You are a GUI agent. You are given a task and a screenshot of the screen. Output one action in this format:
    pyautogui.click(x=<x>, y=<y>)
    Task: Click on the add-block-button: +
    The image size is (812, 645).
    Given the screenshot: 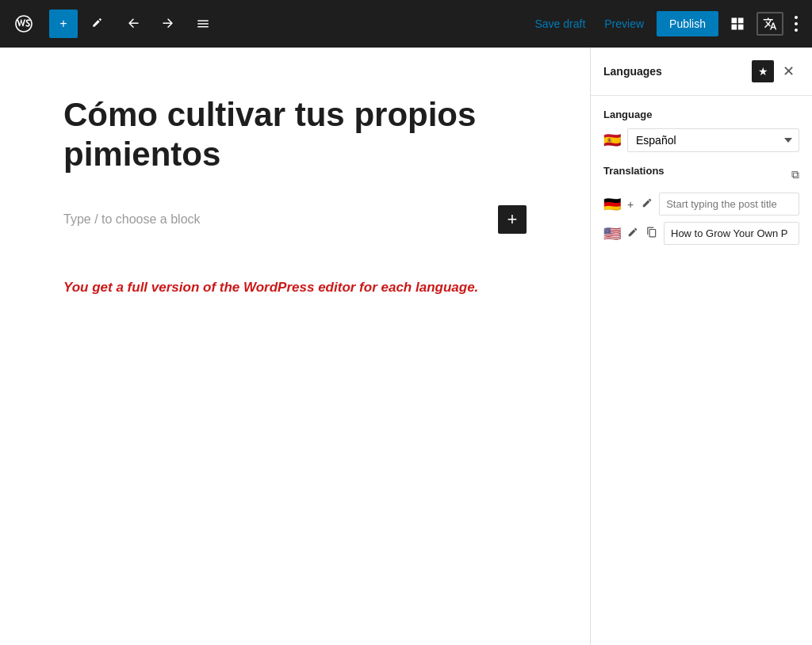 What is the action you would take?
    pyautogui.click(x=512, y=219)
    